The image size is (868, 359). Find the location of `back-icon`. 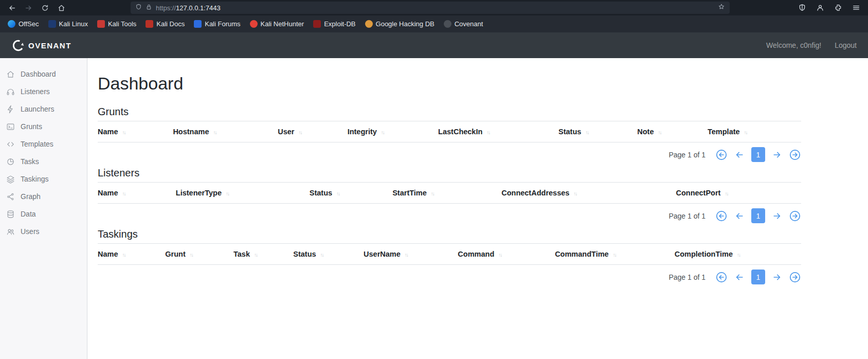

back-icon is located at coordinates (12, 8).